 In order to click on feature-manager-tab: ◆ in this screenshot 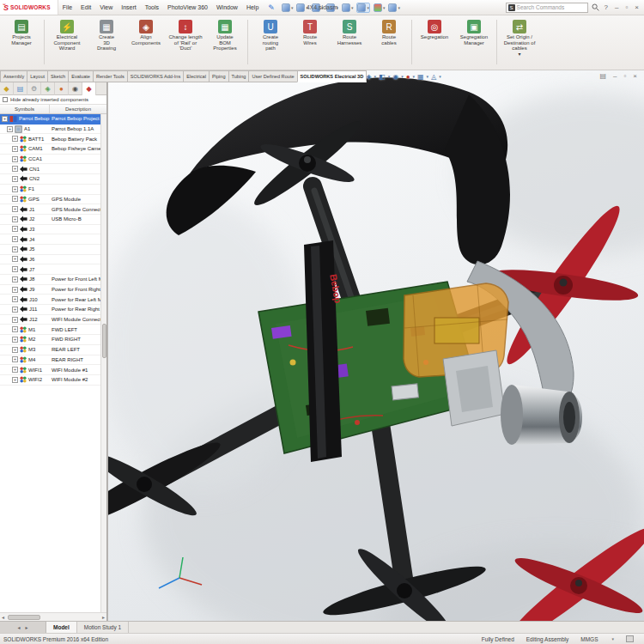, I will do `click(7, 89)`.